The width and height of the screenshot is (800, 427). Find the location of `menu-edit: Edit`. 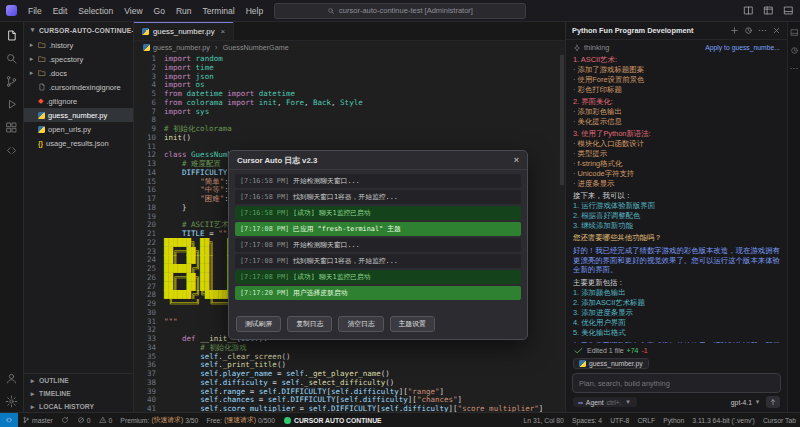

menu-edit: Edit is located at coordinates (60, 11).